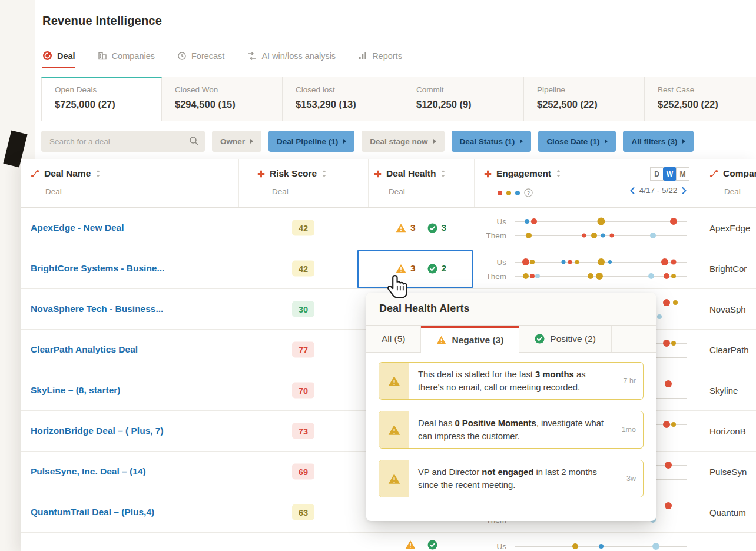 The width and height of the screenshot is (756, 551). What do you see at coordinates (524, 174) in the screenshot?
I see `column-label: Engagement` at bounding box center [524, 174].